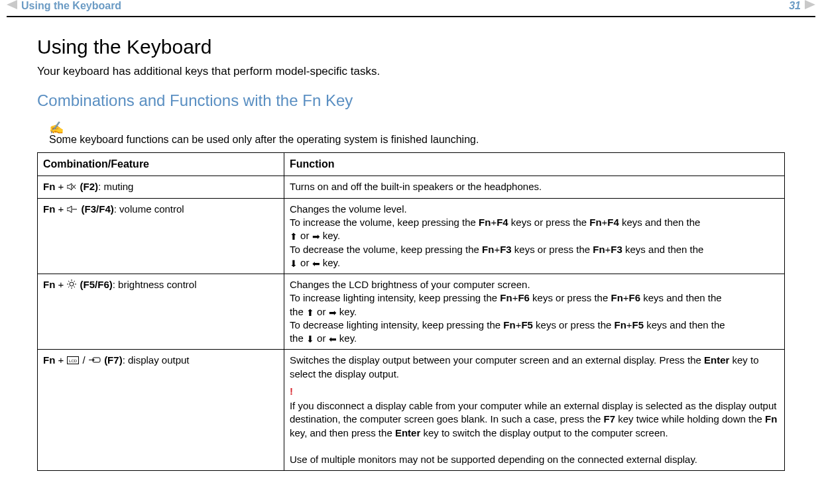 The width and height of the screenshot is (822, 504). What do you see at coordinates (156, 360) in the screenshot?
I see `combo-desc: : display output` at bounding box center [156, 360].